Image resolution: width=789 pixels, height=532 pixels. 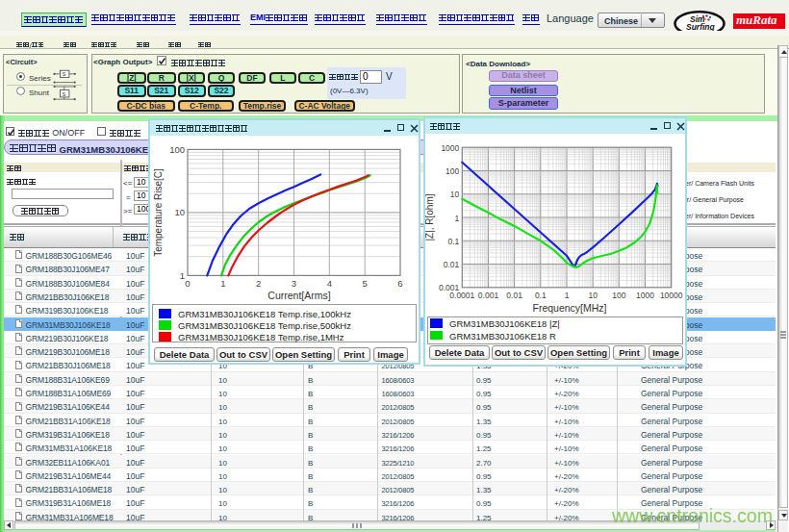 I want to click on svg-text: 0.0001, so click(x=462, y=295).